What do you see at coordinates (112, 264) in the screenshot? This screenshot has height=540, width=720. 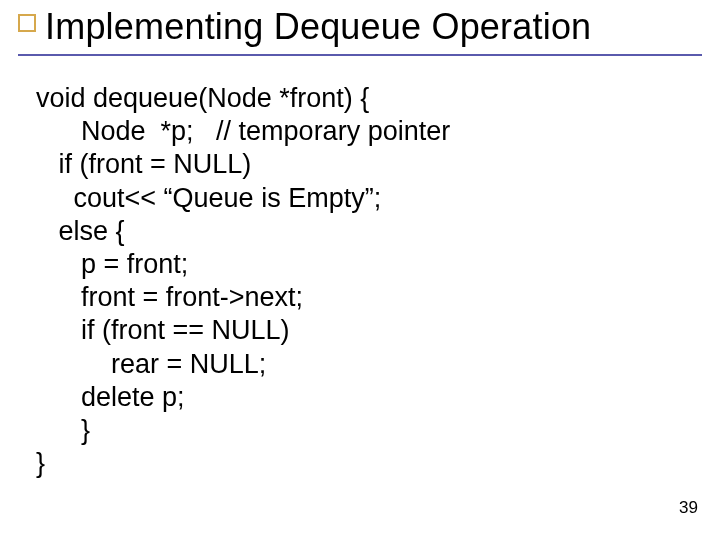 I see `code-line: p = front;` at bounding box center [112, 264].